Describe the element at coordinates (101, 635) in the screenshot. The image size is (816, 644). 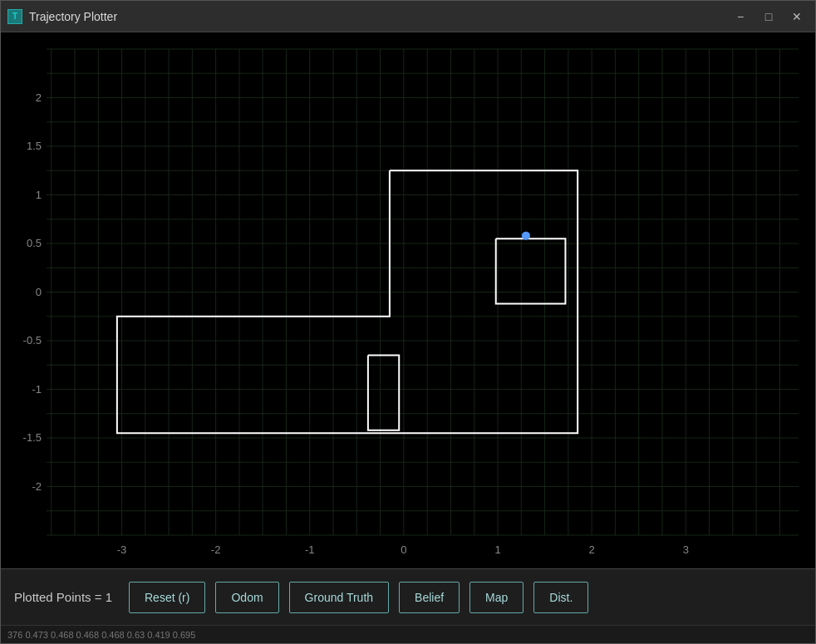
I see `status-text: 376 0.473 0.468 0.468 0.468 0.63 0.419 0…` at that location.